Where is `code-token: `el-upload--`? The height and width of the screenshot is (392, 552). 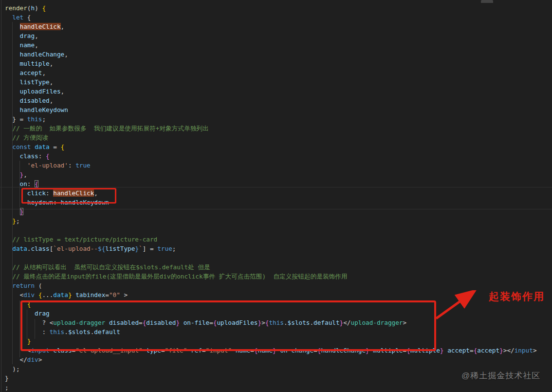
code-token: `el-upload-- is located at coordinates (75, 248).